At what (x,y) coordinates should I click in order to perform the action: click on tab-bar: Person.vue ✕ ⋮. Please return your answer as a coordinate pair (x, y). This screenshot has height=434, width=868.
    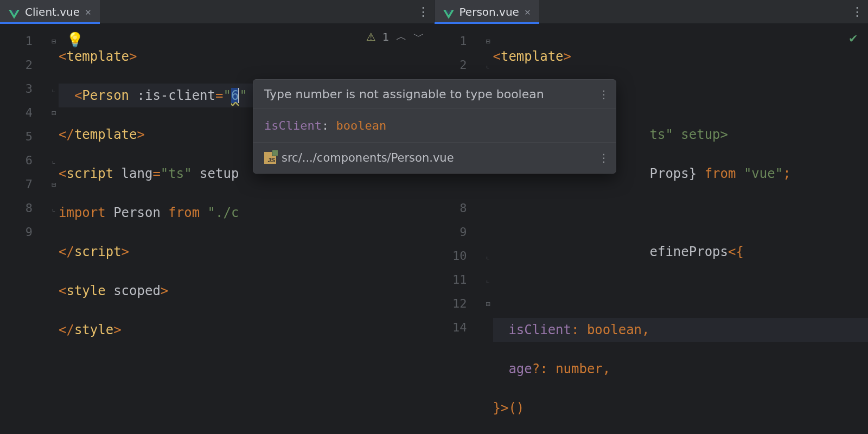
    Looking at the image, I should click on (652, 12).